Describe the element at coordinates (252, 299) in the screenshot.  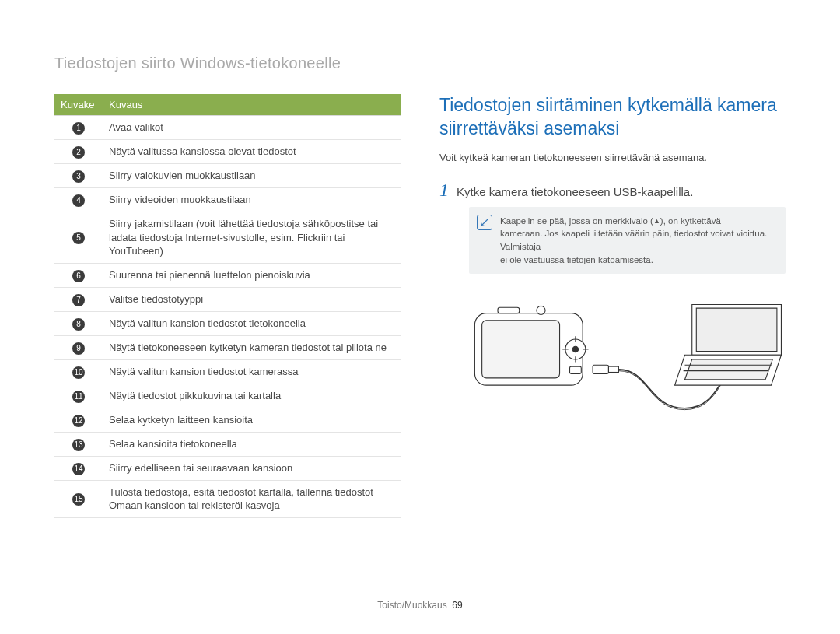
I see `row-desc: Valitse tiedostotyyppi` at that location.